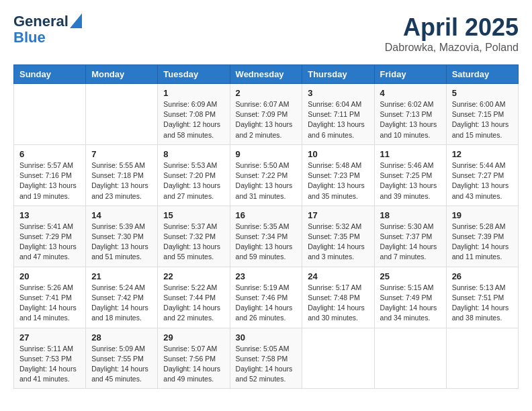 The width and height of the screenshot is (532, 411). I want to click on day-info-line: Daylight: 13 hours and 6 minutes., so click(338, 130).